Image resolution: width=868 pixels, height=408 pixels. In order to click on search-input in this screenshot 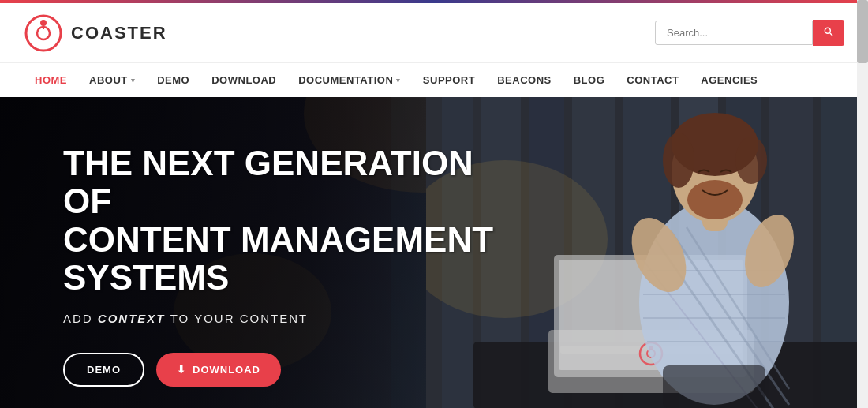, I will do `click(734, 33)`.